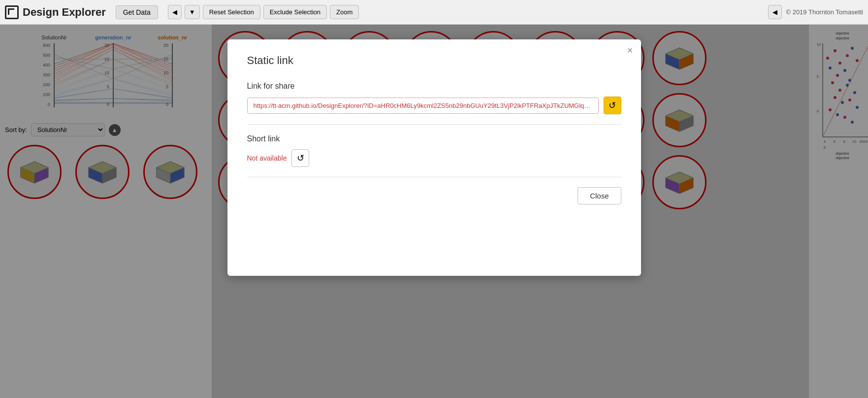 This screenshot has height=398, width=868. What do you see at coordinates (815, 12) in the screenshot?
I see `toolbar-right: ◀ © 2019 Thornton Tomasetti` at bounding box center [815, 12].